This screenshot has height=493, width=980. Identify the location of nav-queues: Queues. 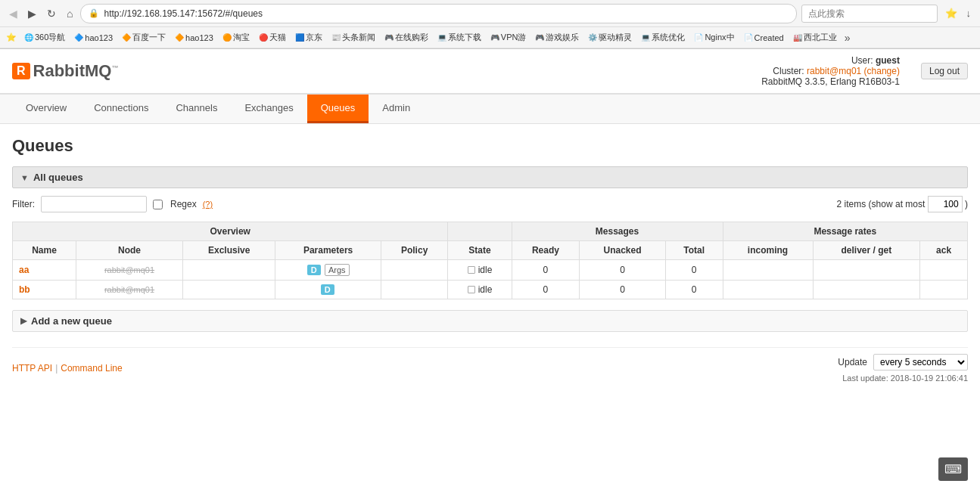
(338, 109).